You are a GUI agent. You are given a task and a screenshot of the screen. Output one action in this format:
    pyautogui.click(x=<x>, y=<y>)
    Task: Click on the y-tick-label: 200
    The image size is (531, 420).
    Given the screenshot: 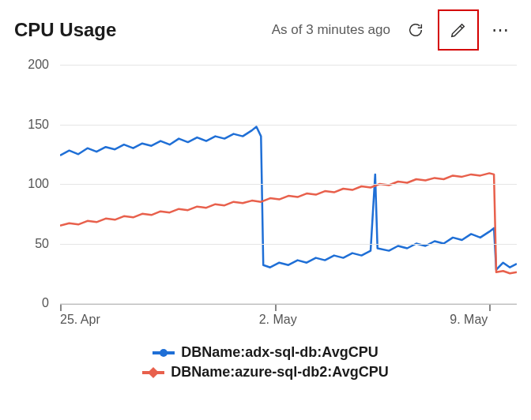 What is the action you would take?
    pyautogui.click(x=38, y=65)
    